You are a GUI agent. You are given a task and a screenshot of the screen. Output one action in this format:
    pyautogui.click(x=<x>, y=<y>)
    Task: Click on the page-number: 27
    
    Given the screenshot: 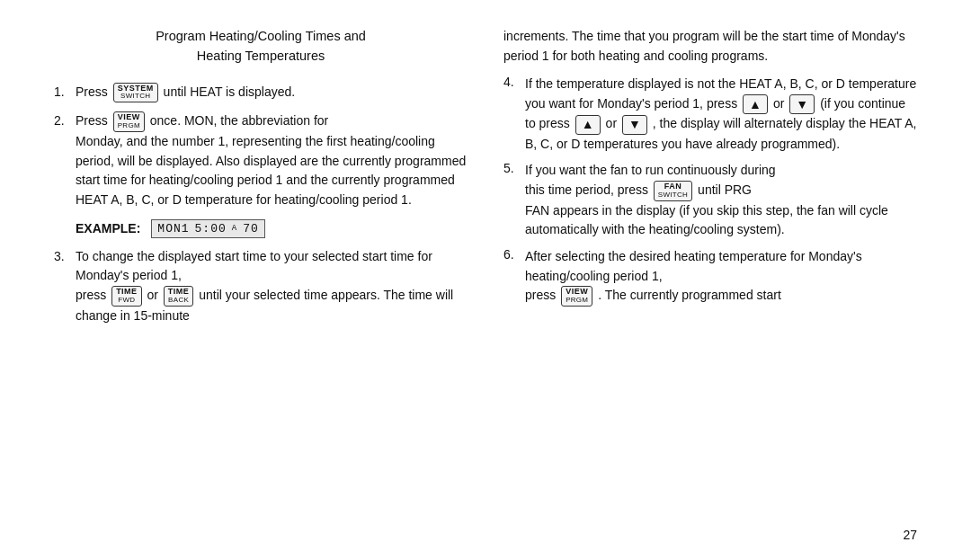 What is the action you would take?
    pyautogui.click(x=486, y=531)
    